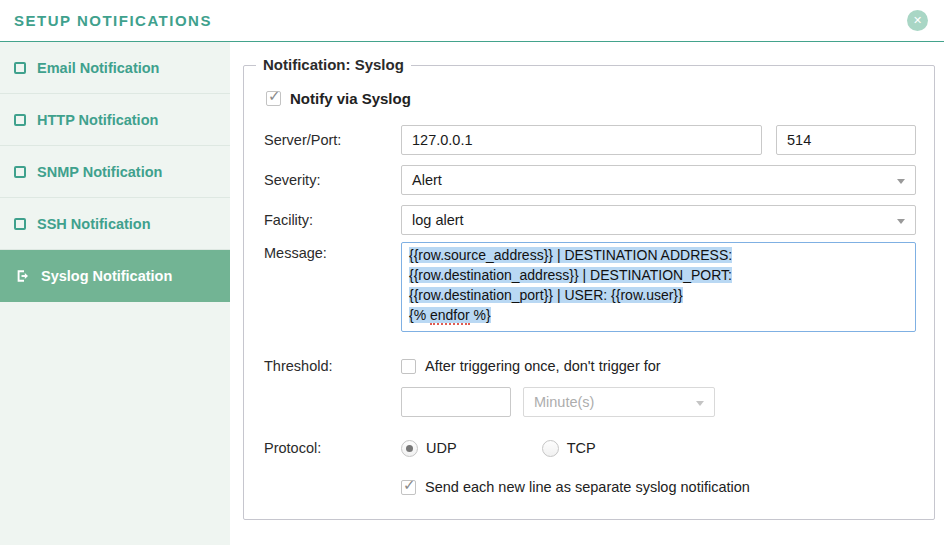 The width and height of the screenshot is (944, 545). I want to click on page-title: SETUP NOTIFICATIONS, so click(113, 20).